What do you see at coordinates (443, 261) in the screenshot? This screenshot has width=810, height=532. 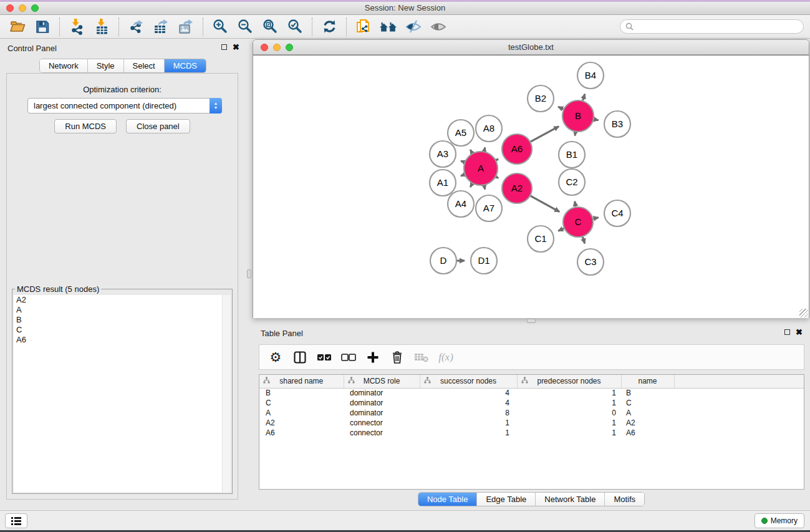 I see `node-D: D` at bounding box center [443, 261].